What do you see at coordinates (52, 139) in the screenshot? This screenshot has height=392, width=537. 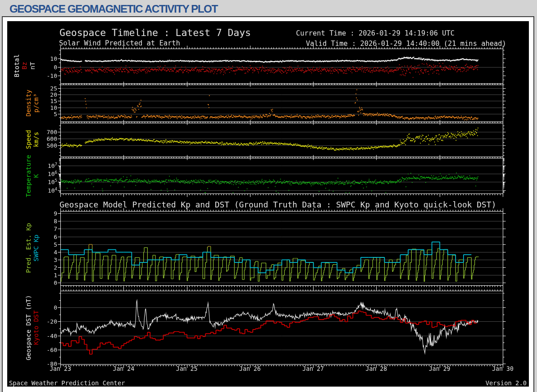 I see `ytick-label: 600` at bounding box center [52, 139].